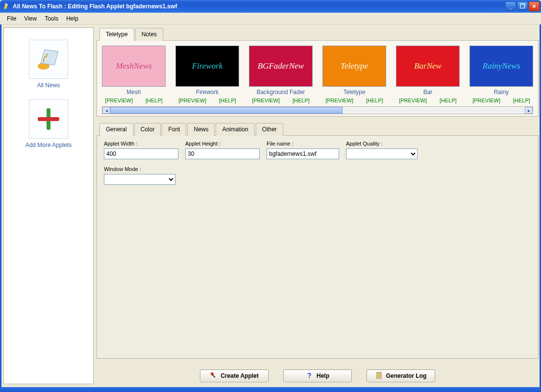  I want to click on applet-card-mesh: MeshNews Mesh [PREVIEW] [HELP], so click(134, 74).